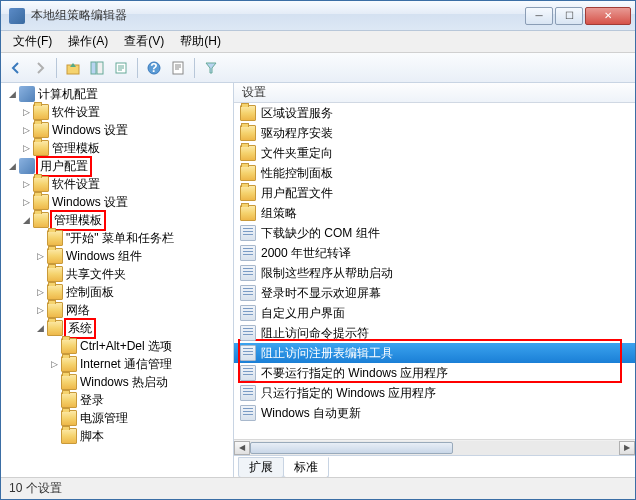  I want to click on menu-action: 操作(A), so click(88, 42).